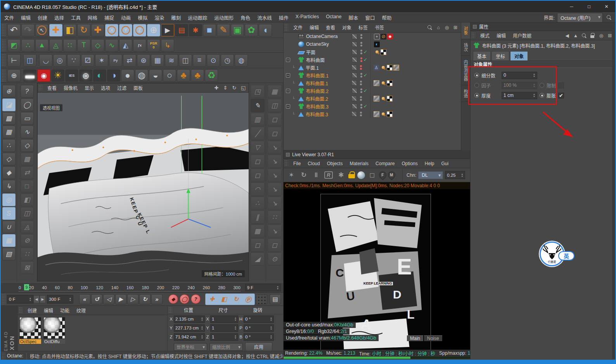 This screenshot has height=364, width=616. Describe the element at coordinates (359, 164) in the screenshot. I see `menu-item: Materials` at that location.